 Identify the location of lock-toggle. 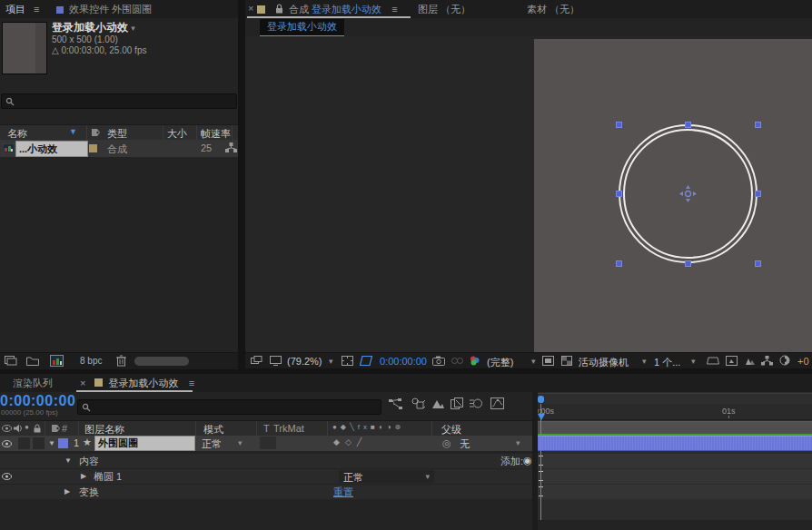
(38, 443).